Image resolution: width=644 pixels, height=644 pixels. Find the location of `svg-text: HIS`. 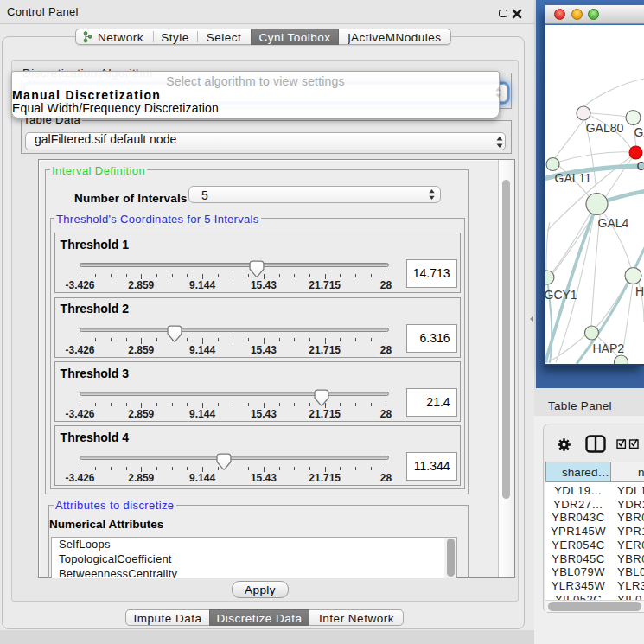

svg-text: HIS is located at coordinates (640, 291).